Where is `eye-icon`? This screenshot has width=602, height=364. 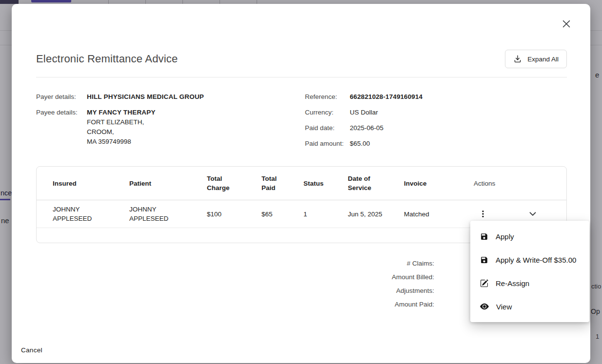
eye-icon is located at coordinates (484, 307).